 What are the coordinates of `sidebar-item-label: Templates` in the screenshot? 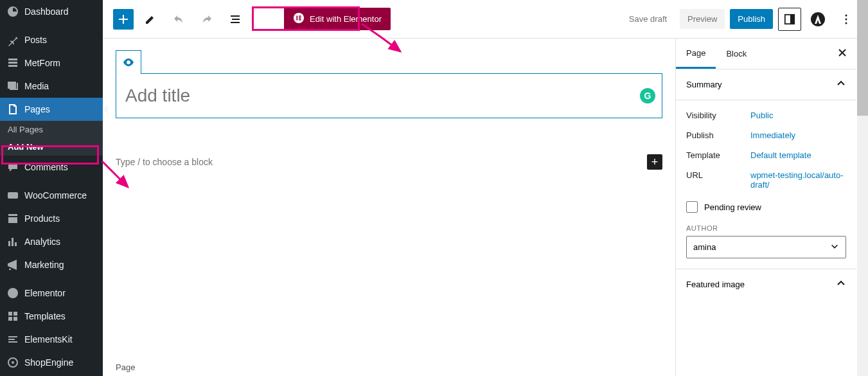 It's located at (45, 316).